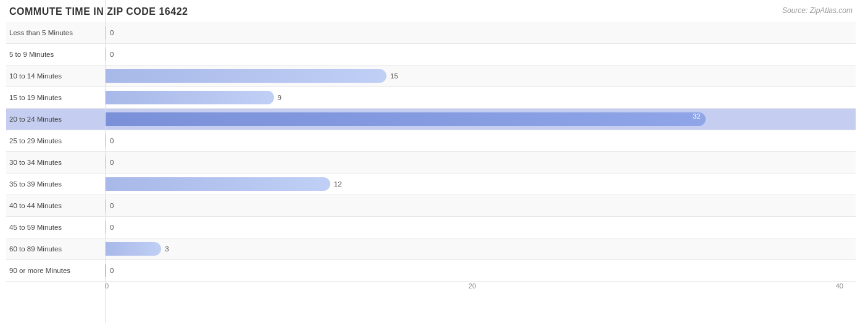  Describe the element at coordinates (480, 184) in the screenshot. I see `bar-track: 12` at that location.